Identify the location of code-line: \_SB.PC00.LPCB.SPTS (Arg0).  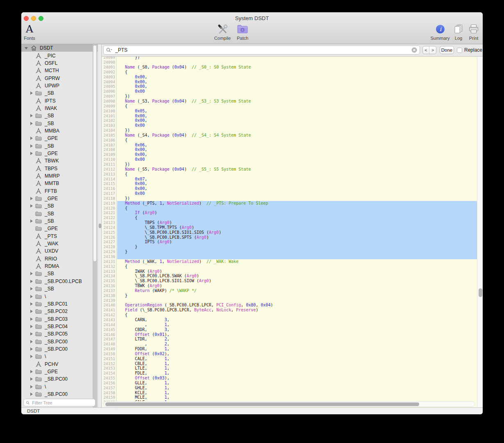
(194, 237).